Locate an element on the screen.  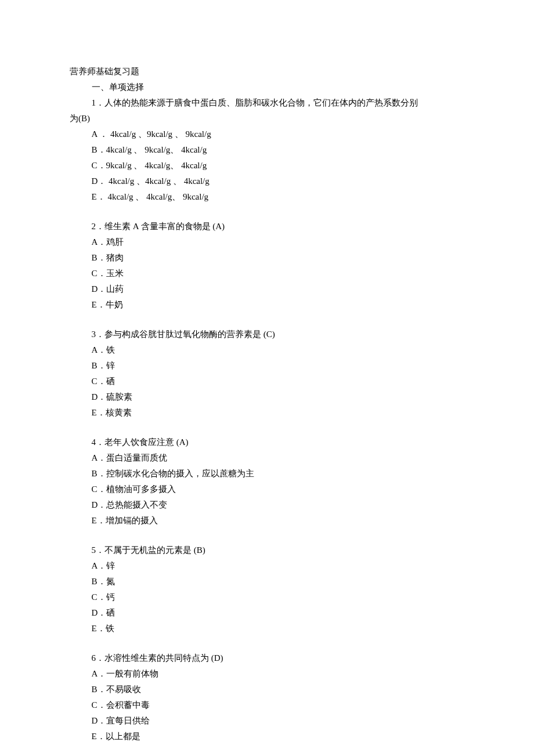
q3-option-e: E．核黄素 is located at coordinates (267, 413).